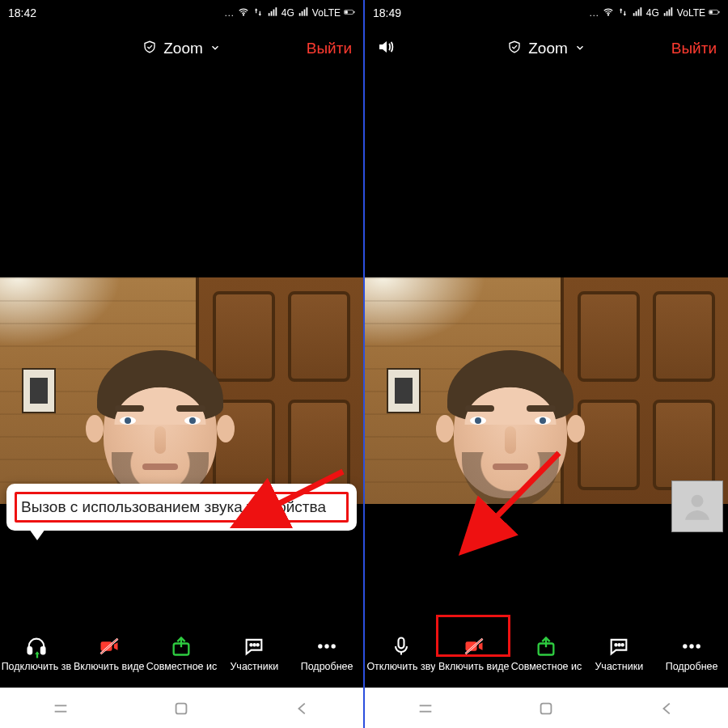  Describe the element at coordinates (547, 13) in the screenshot. I see `status-bar: 18:49 ... 4G VoLTE` at that location.